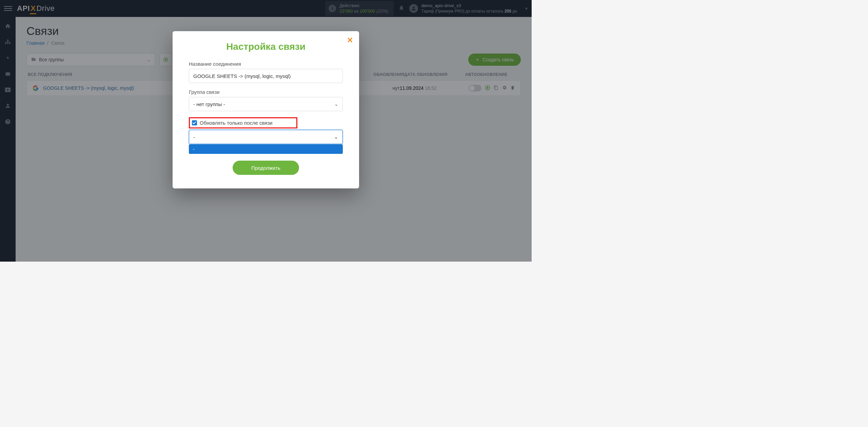 The width and height of the screenshot is (868, 427). Describe the element at coordinates (266, 168) in the screenshot. I see `continue-button: Продолжить` at that location.